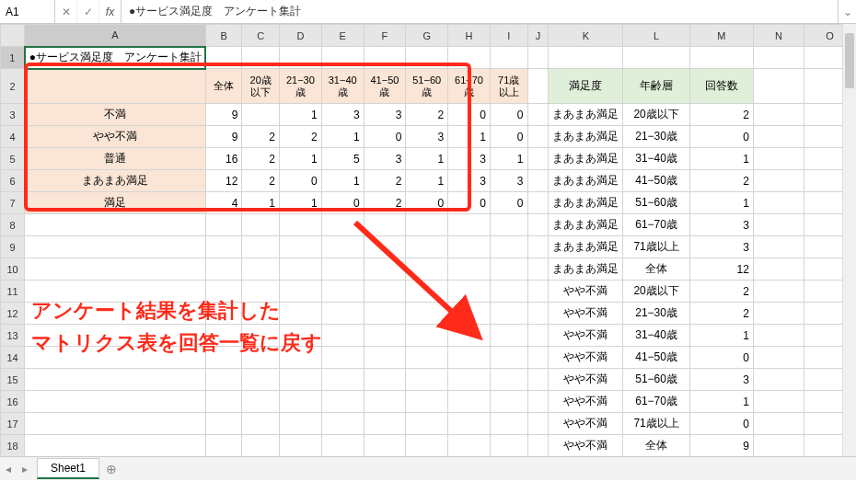 The height and width of the screenshot is (504, 856). I want to click on cell-E10, so click(342, 269).